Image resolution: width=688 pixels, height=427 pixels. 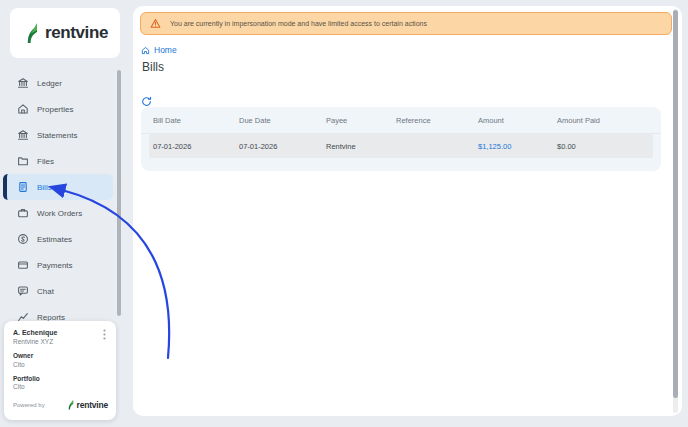 I want to click on column-header-amount-paid: Amount Paid, so click(x=603, y=120).